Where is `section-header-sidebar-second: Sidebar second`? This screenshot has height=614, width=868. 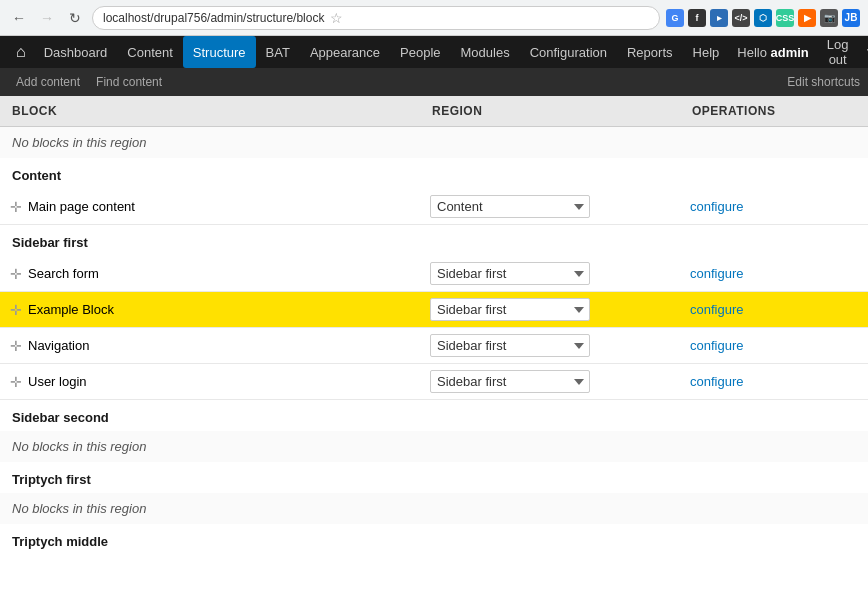
section-header-sidebar-second: Sidebar second is located at coordinates (434, 416).